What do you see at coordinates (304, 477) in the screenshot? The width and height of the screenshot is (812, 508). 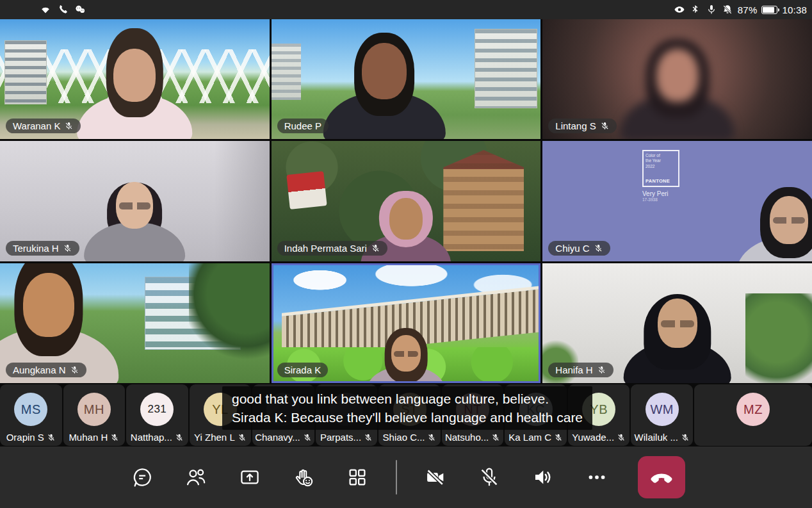 I see `reactions-button` at bounding box center [304, 477].